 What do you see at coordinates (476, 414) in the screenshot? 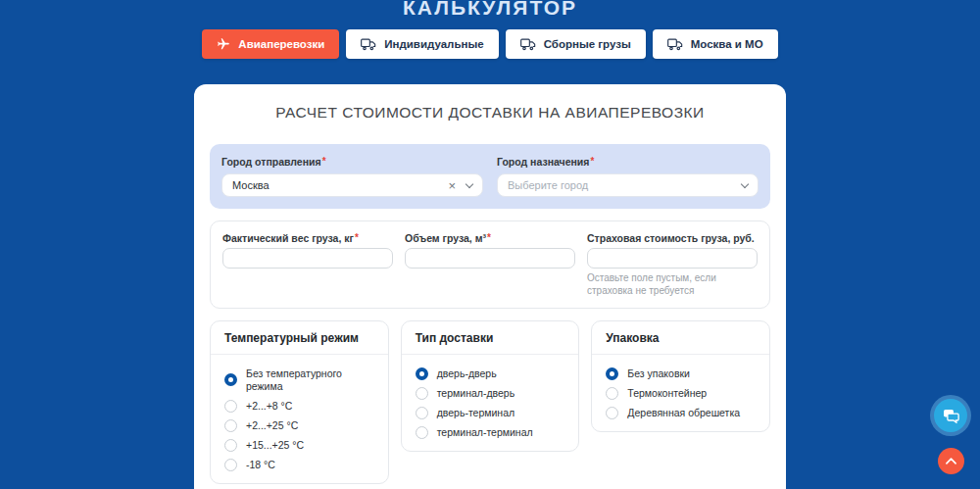
I see `option-label: дверь-терминал` at bounding box center [476, 414].